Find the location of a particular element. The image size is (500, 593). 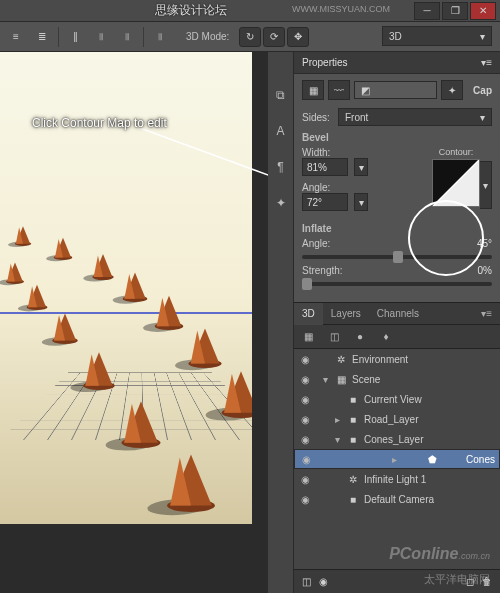

footer-picker-icon: ◫ is located at coordinates (306, 582).